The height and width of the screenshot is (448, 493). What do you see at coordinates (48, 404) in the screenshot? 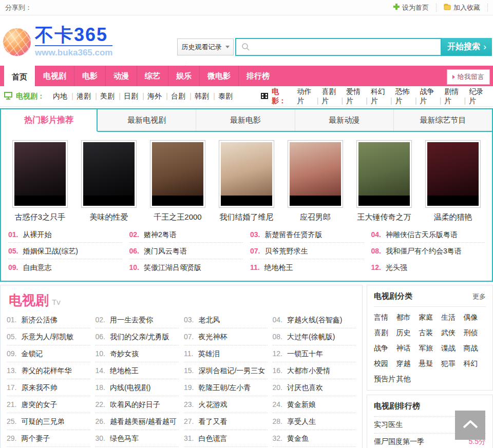
I see `tv-list-item: 21.唐突的女子` at bounding box center [48, 404].